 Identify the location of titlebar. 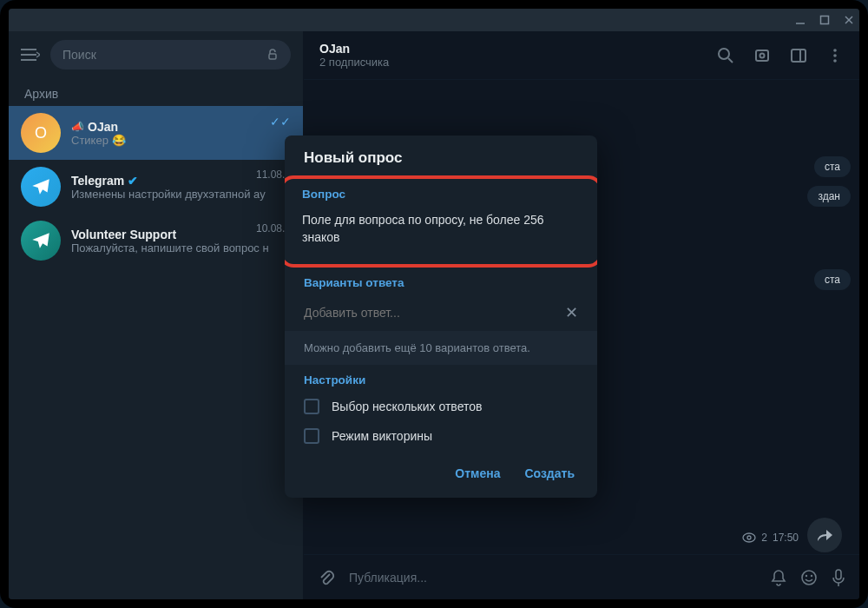
(434, 20).